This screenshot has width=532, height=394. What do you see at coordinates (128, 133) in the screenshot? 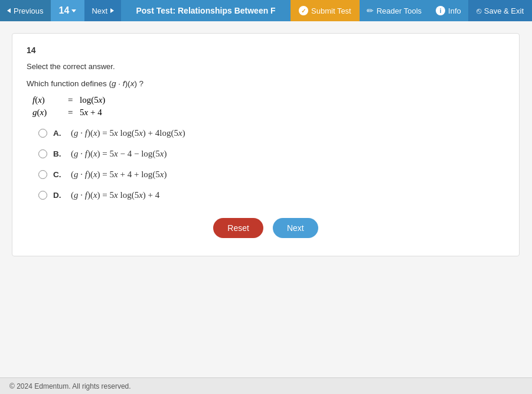
I see `option-a-math: (g · f)(x) = 5x log(5x) + 4log(5x)` at bounding box center [128, 133].